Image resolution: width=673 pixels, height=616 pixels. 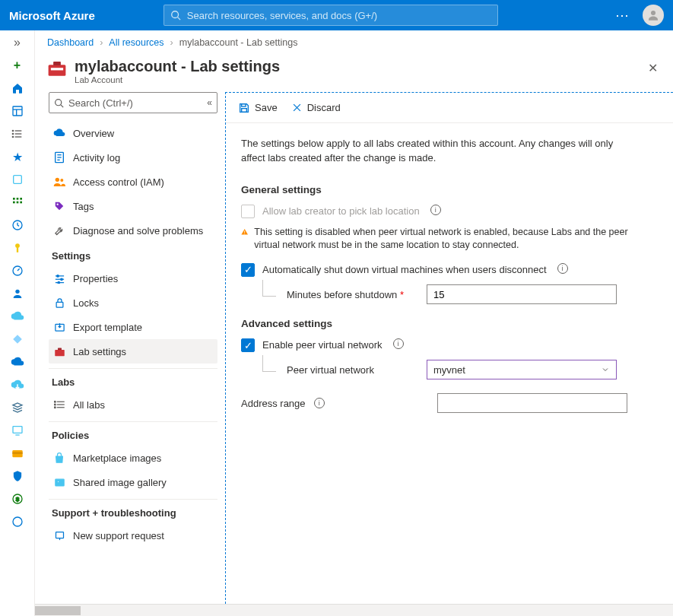 I want to click on menu-overview: Overview, so click(x=133, y=133).